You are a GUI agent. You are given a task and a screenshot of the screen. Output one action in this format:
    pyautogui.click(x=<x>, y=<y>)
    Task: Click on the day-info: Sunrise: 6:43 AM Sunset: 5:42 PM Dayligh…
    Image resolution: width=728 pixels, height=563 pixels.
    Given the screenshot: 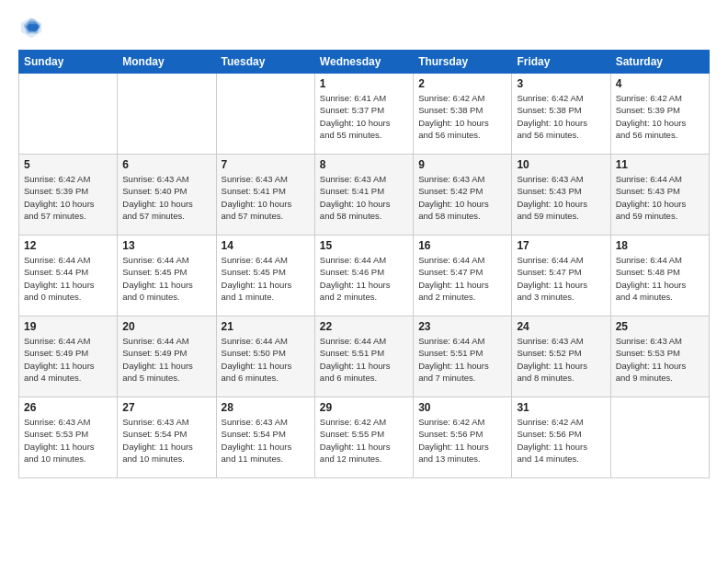 What is the action you would take?
    pyautogui.click(x=462, y=197)
    